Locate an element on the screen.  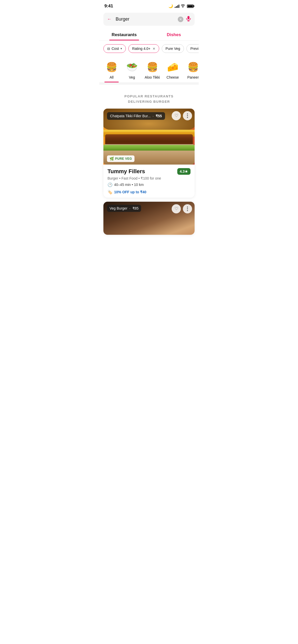
card-image: Chatpata Tikki Filler Bur... · ₹55 ♡ 🌿 P… is located at coordinates (149, 137).